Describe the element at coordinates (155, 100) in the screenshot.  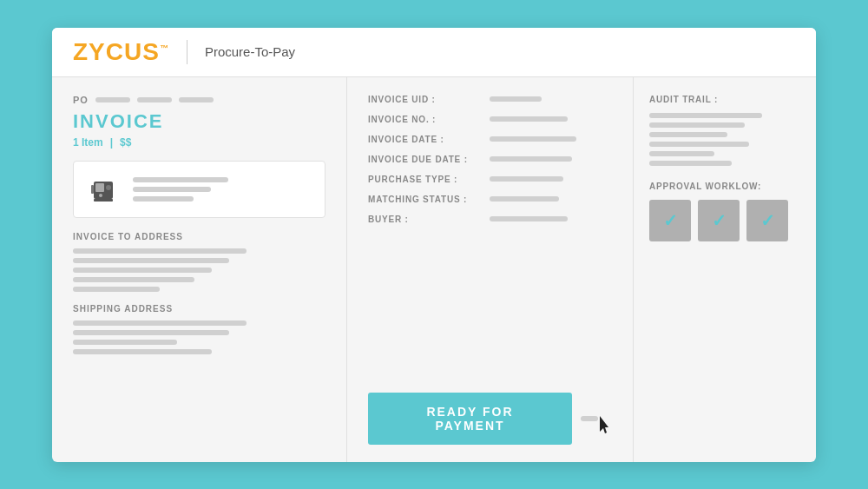
I see `po-bar2` at that location.